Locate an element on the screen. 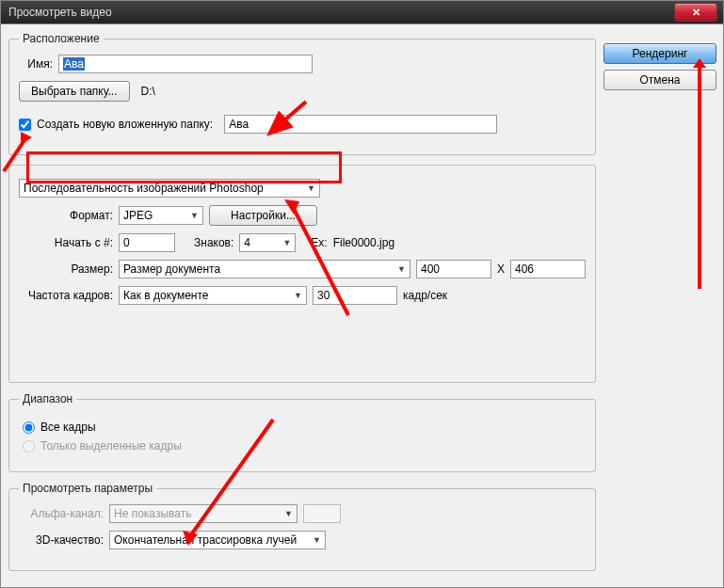  render-button: Рендеринг is located at coordinates (660, 54).